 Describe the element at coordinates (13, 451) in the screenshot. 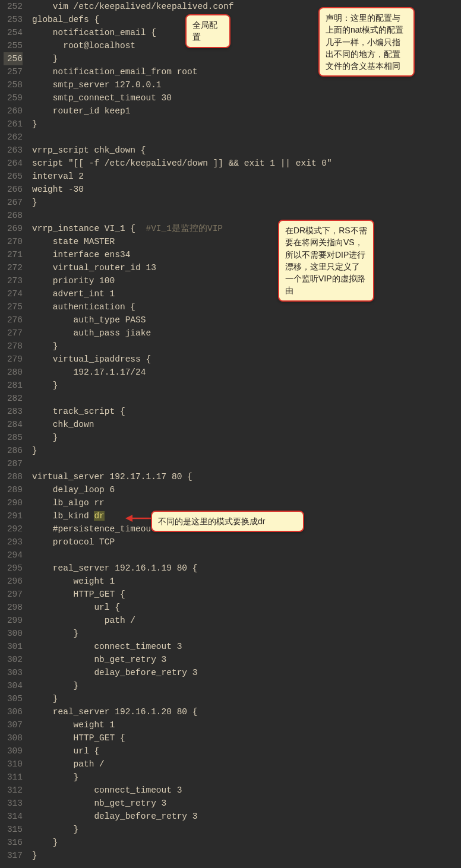

I see `line-number: 286` at that location.